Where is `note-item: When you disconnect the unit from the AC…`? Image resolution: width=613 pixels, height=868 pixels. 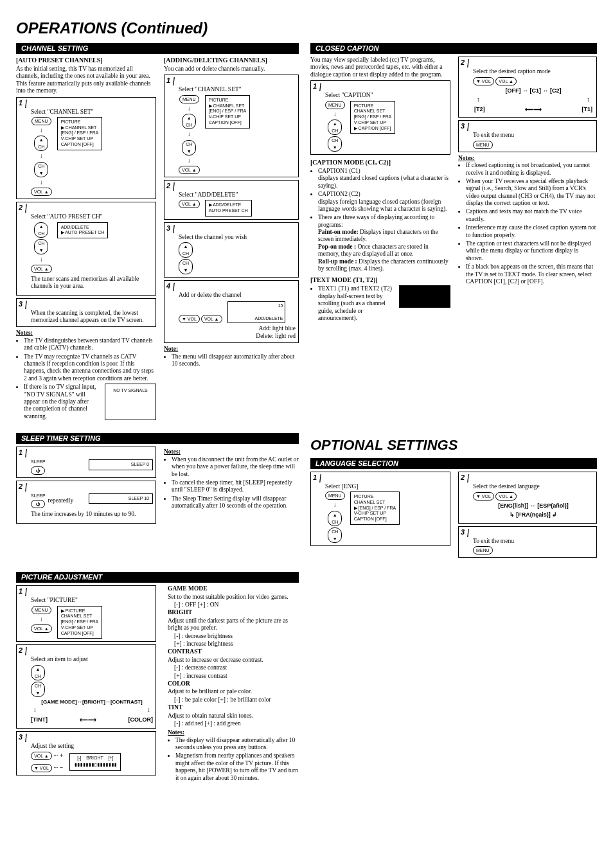
note-item: When you disconnect the unit from the AC… is located at coordinates (235, 467).